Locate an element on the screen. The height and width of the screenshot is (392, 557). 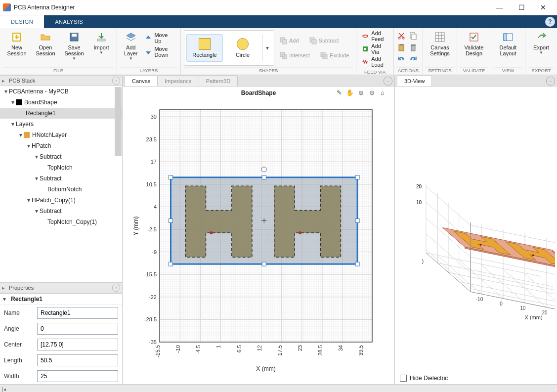
tree-rectangle1: Rectangle1 is located at coordinates (61, 113).